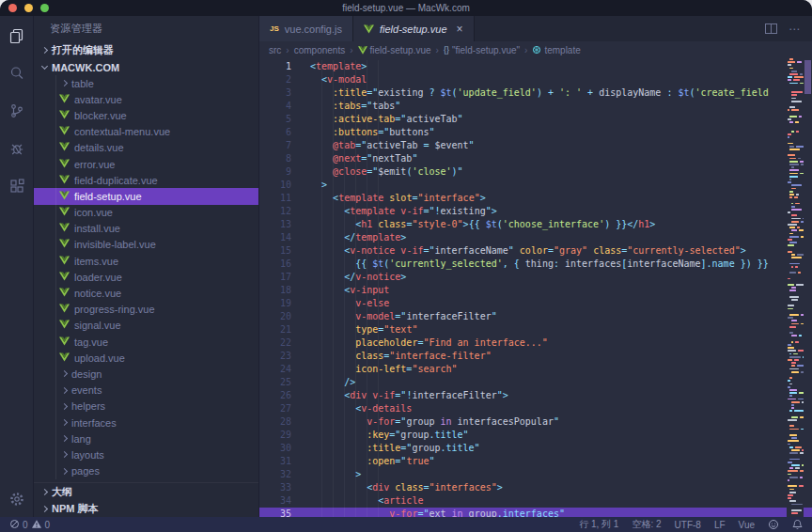 The height and width of the screenshot is (532, 812). I want to click on line-number: 1, so click(281, 67).